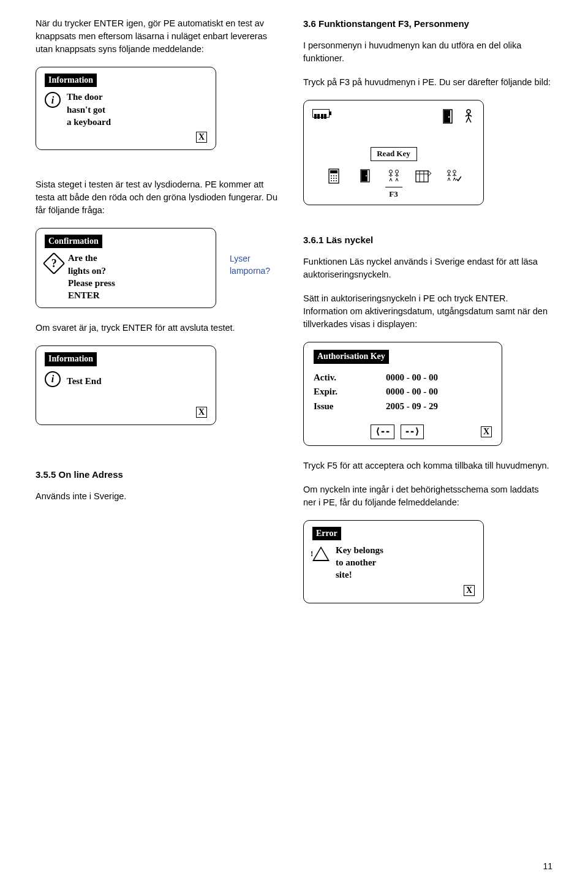 The height and width of the screenshot is (887, 588). Describe the element at coordinates (126, 109) in the screenshot. I see `screen-body: i The door hasn't got a keyboard` at that location.